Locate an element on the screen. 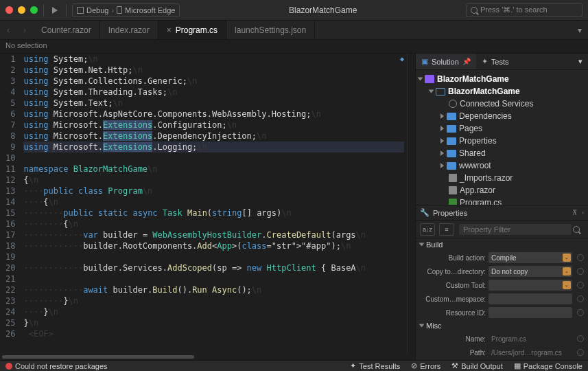 The height and width of the screenshot is (371, 588). pin-icon: 📌 is located at coordinates (467, 62).